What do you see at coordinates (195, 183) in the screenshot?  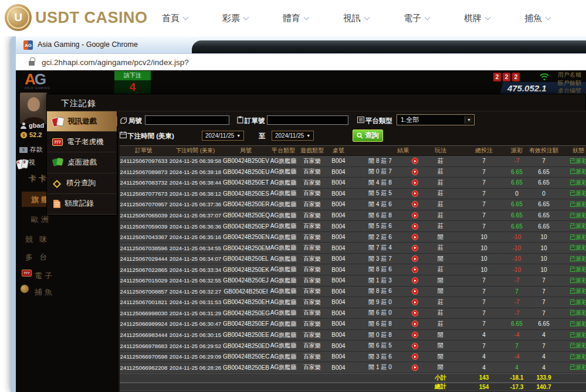 I see `cell-bet-time: 2024-11-25 06:38:44` at bounding box center [195, 183].